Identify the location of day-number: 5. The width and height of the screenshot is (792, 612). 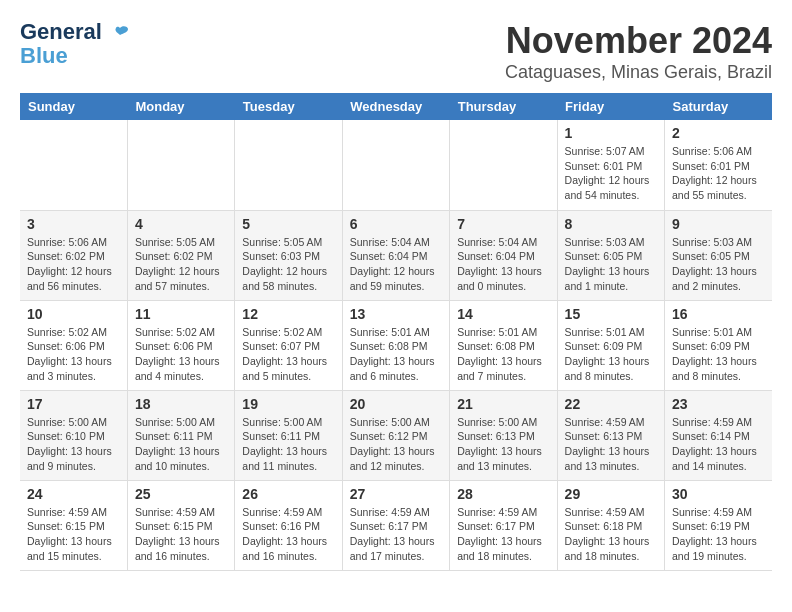
(288, 224).